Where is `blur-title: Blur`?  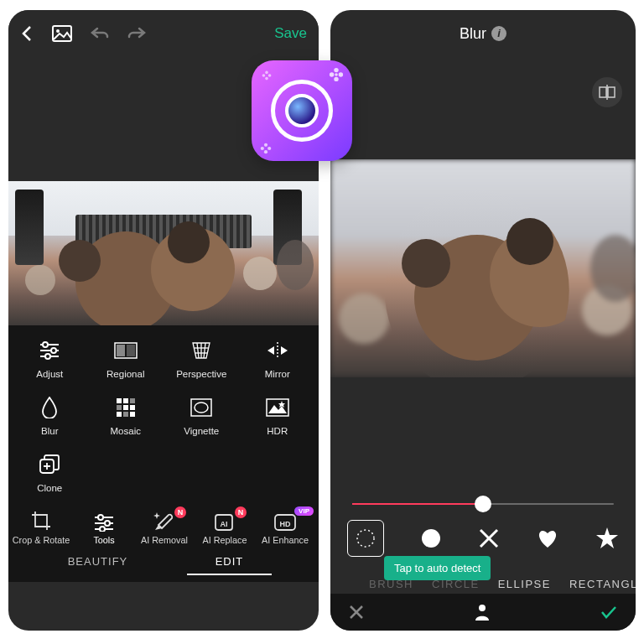
blur-title: Blur is located at coordinates (473, 34).